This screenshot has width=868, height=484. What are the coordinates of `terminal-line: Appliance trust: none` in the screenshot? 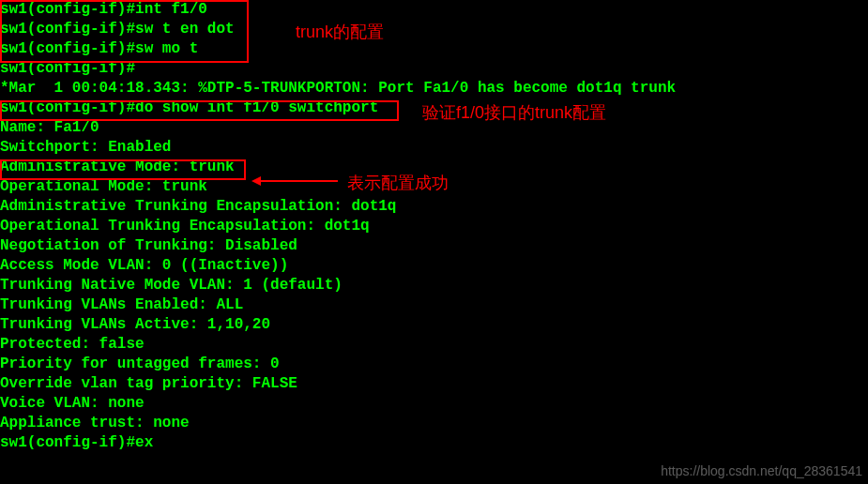 It's located at (434, 424).